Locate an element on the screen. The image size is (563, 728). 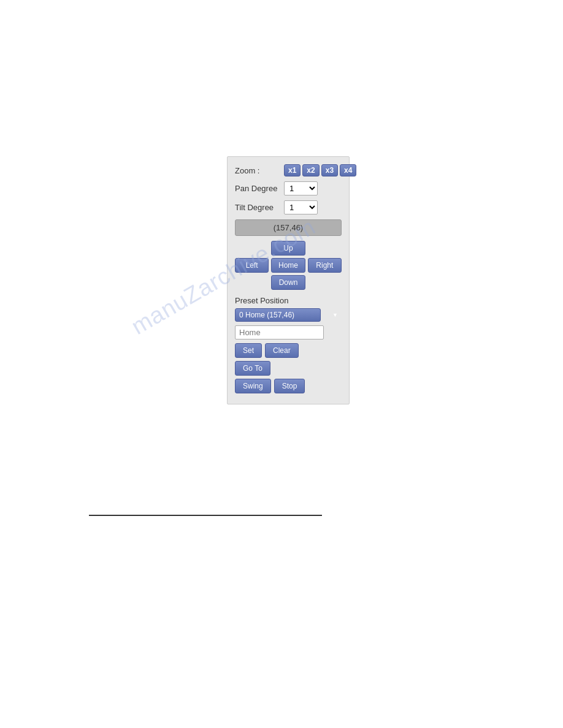
zoom-row: Zoom : x1 x2 x3 x4 is located at coordinates (288, 170).